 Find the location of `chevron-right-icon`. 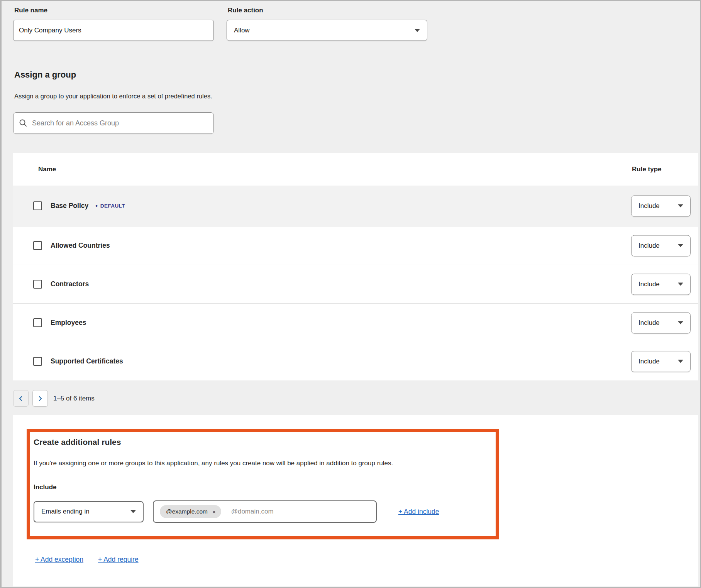

chevron-right-icon is located at coordinates (40, 399).